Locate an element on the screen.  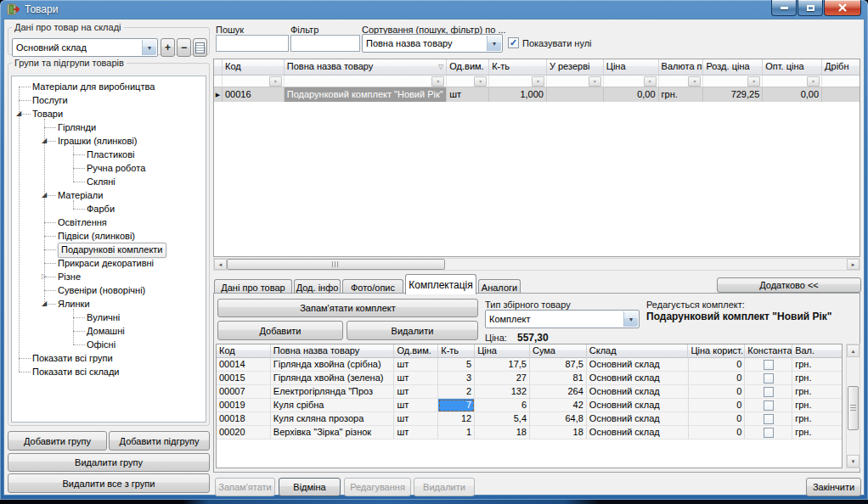
component-qty-cell: 3 is located at coordinates (457, 378).